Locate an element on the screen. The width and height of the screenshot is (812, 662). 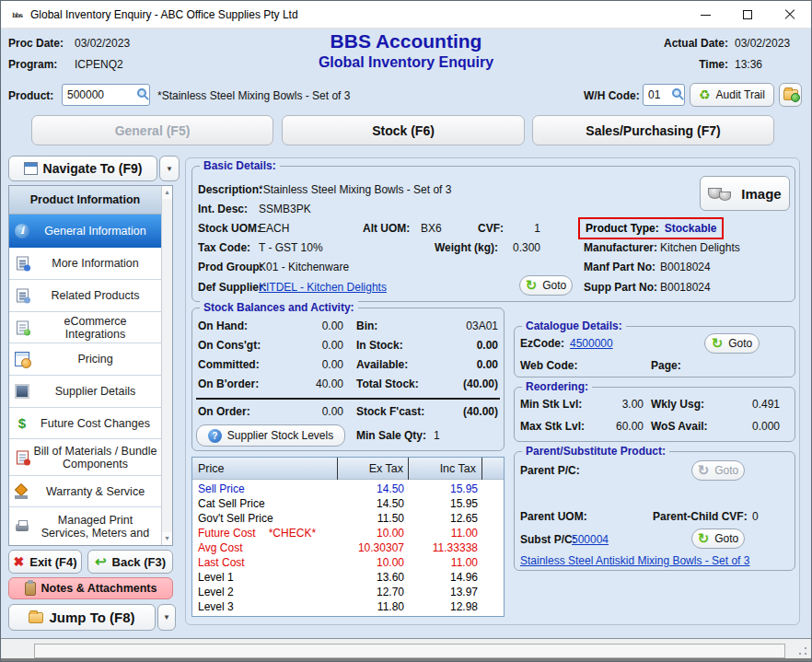
info-icon: i is located at coordinates (22, 231).